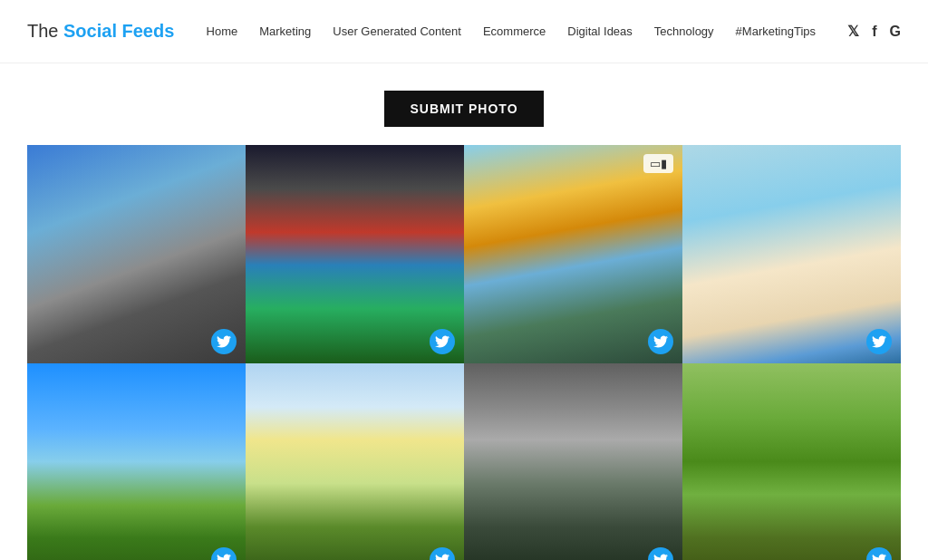  What do you see at coordinates (101, 31) in the screenshot?
I see `site-logo: The Social Feeds` at bounding box center [101, 31].